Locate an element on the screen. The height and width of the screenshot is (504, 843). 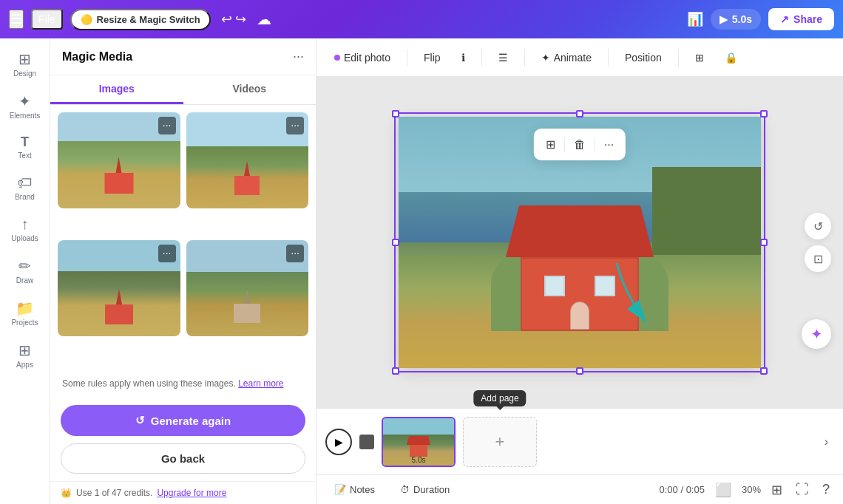
credits-text: Use 1 of 47 credits. is located at coordinates (114, 493).